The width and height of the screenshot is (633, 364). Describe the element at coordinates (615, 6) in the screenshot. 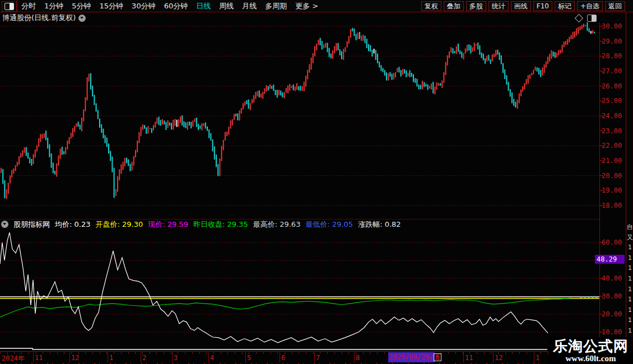

I see `toolbar-button-返回: 返回` at that location.